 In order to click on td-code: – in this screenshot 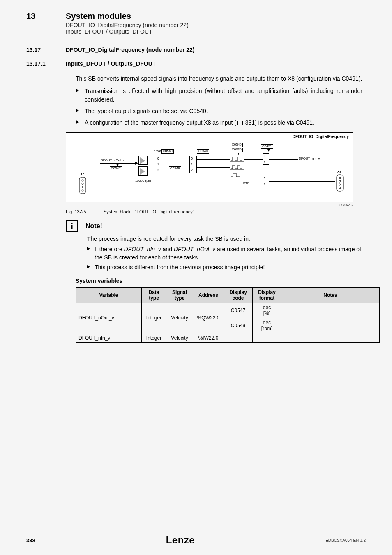, I will do `click(238, 338)`.